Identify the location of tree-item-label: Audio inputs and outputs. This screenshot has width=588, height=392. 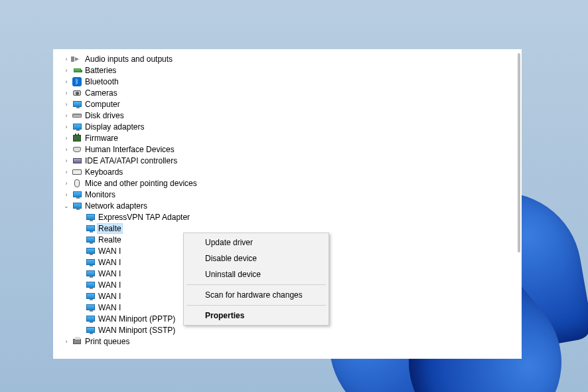
(129, 59).